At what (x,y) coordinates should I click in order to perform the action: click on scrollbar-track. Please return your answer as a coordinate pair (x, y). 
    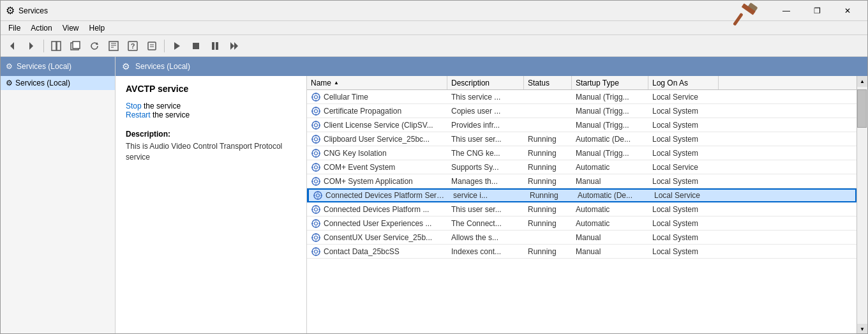
    Looking at the image, I should click on (862, 206).